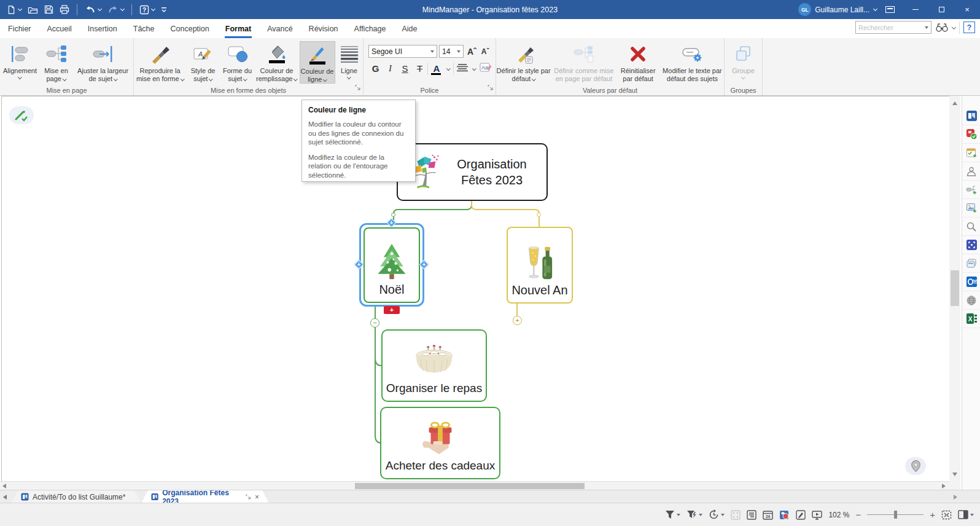  What do you see at coordinates (717, 515) in the screenshot?
I see `refresh-schedule-button` at bounding box center [717, 515].